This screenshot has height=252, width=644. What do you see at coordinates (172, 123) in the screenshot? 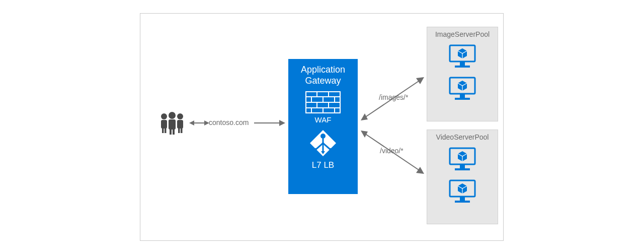
I see `users-icon` at bounding box center [172, 123].